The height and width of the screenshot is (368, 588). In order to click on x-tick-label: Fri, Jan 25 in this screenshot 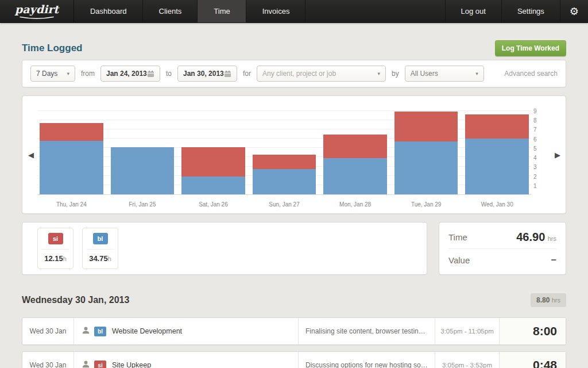, I will do `click(142, 205)`.